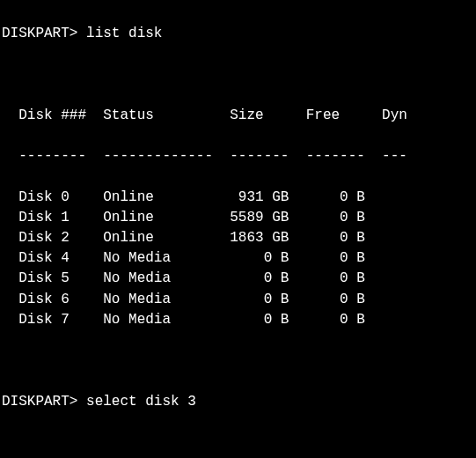 Image resolution: width=476 pixels, height=458 pixels. What do you see at coordinates (238, 299) in the screenshot?
I see `table-row: Disk 6 No Media 0 B 0 B` at bounding box center [238, 299].